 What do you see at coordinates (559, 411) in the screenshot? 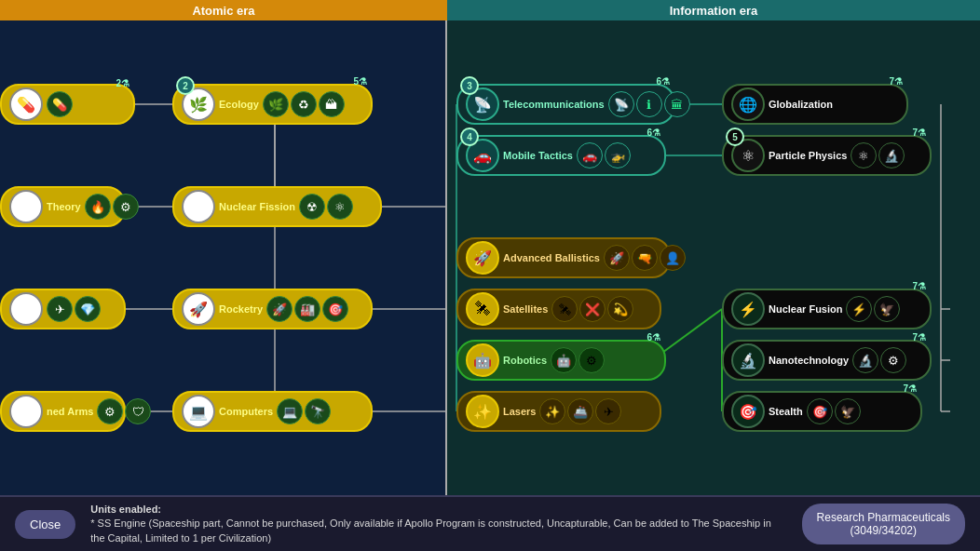
I see `lasers-node: ✨ Lasers ✨ 🚢 ✈` at bounding box center [559, 411].